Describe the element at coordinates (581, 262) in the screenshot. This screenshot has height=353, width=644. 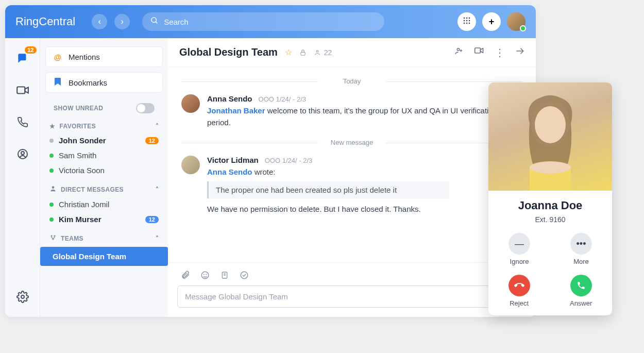
I see `more-label: More` at that location.